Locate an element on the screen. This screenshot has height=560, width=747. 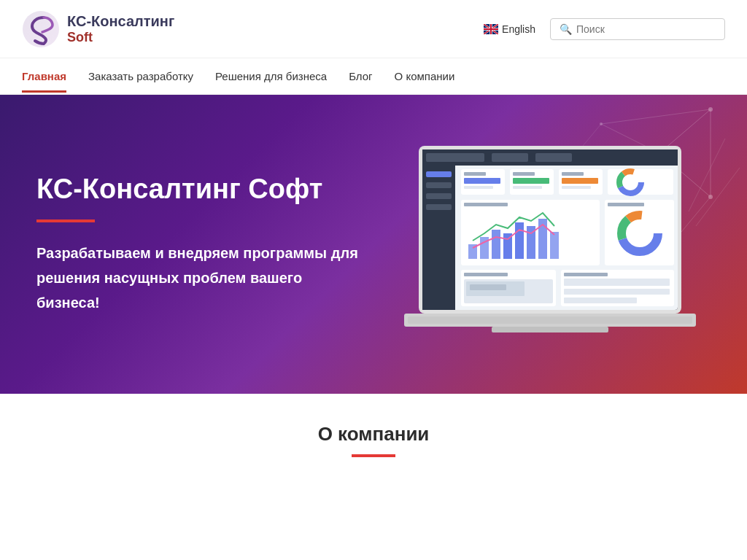
search-input is located at coordinates (646, 29).